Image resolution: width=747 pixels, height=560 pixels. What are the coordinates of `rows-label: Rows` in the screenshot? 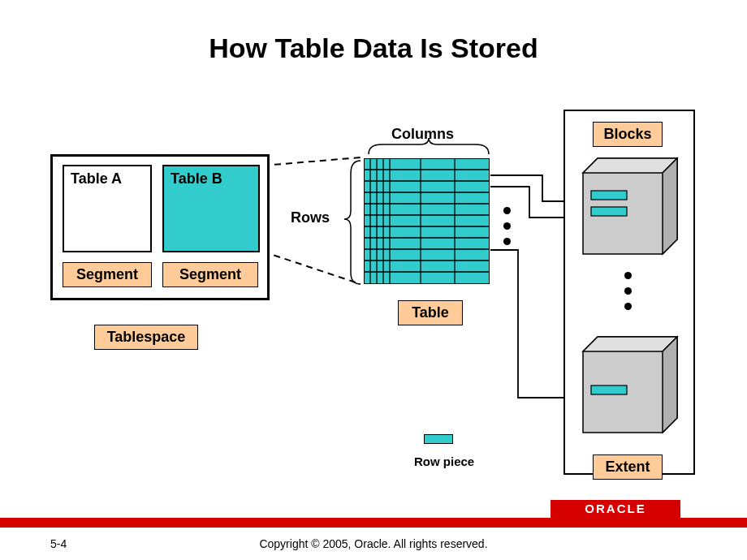 It's located at (310, 218).